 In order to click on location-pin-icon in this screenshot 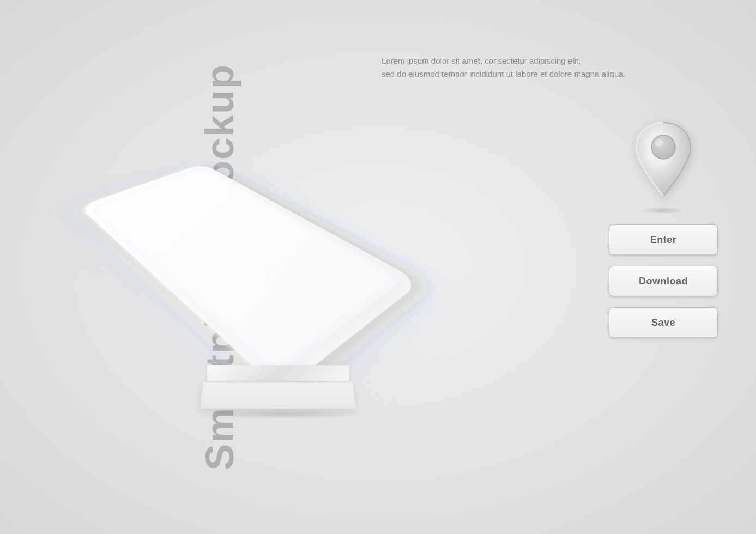, I will do `click(663, 161)`.